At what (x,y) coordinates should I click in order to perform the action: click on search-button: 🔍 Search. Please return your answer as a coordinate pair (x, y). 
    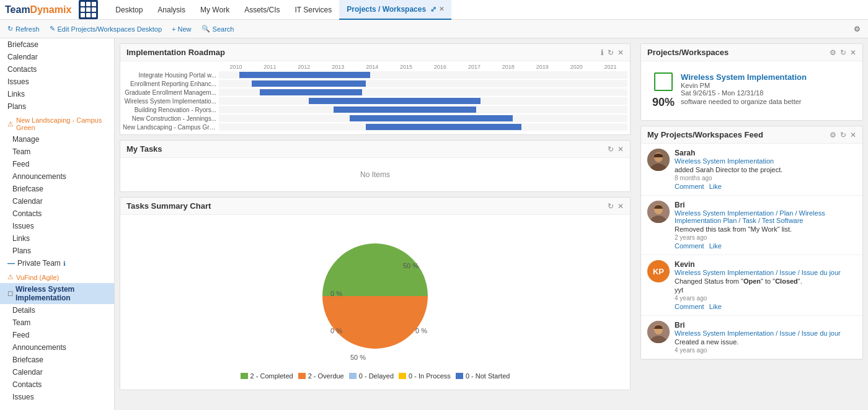
    Looking at the image, I should click on (218, 28).